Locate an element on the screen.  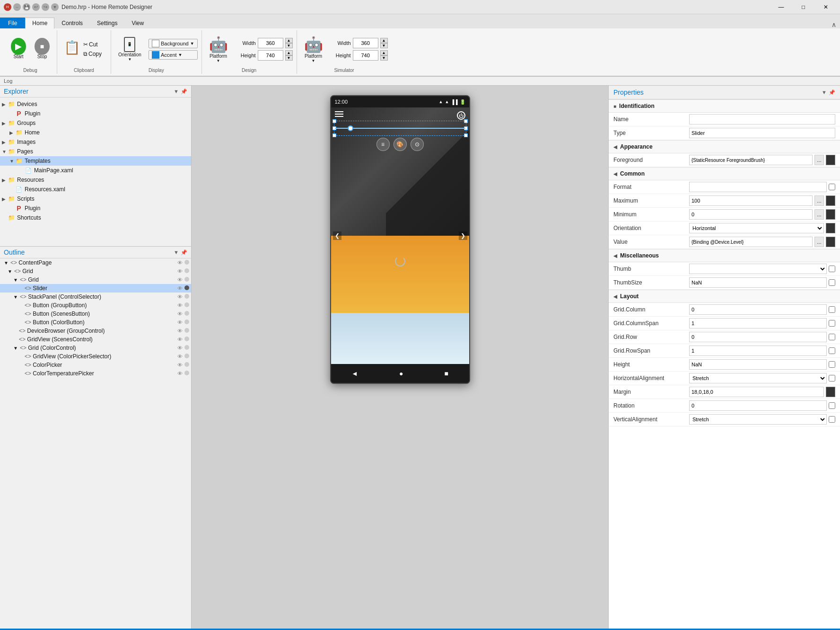
outline-colorpicker: ▶ <> ColorPicker 👁 is located at coordinates (96, 365).